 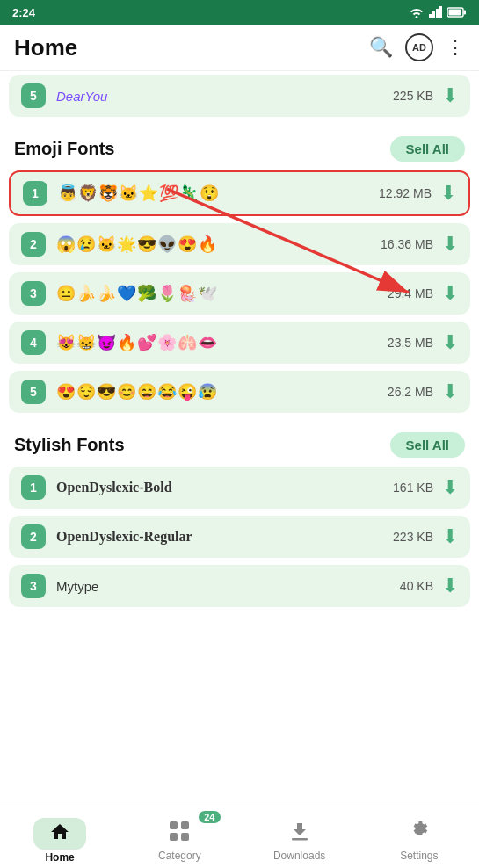 I want to click on stylish-section-header: Stylish Fonts Sell All, so click(x=239, y=443).